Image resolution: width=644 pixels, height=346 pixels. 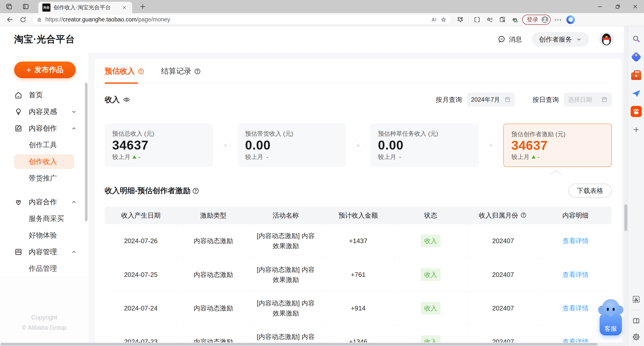 What do you see at coordinates (44, 202) in the screenshot?
I see `sidebar-item-cooperation: 内容合作` at bounding box center [44, 202].